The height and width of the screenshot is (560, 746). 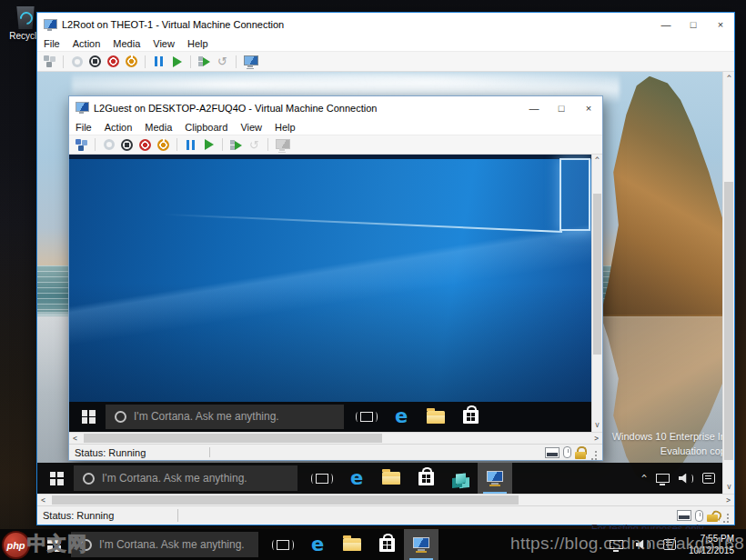 What do you see at coordinates (699, 516) in the screenshot?
I see `mouse-capture-icon` at bounding box center [699, 516].